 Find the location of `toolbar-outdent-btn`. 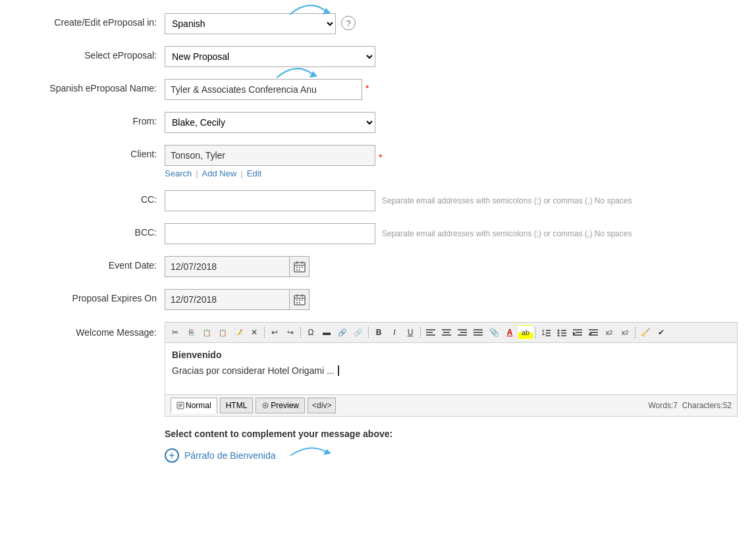

toolbar-outdent-btn is located at coordinates (593, 332).